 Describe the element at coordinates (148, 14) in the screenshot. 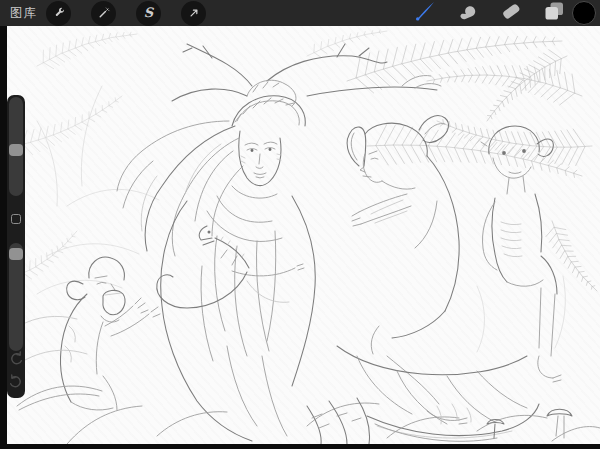

I see `selection-button: S` at that location.